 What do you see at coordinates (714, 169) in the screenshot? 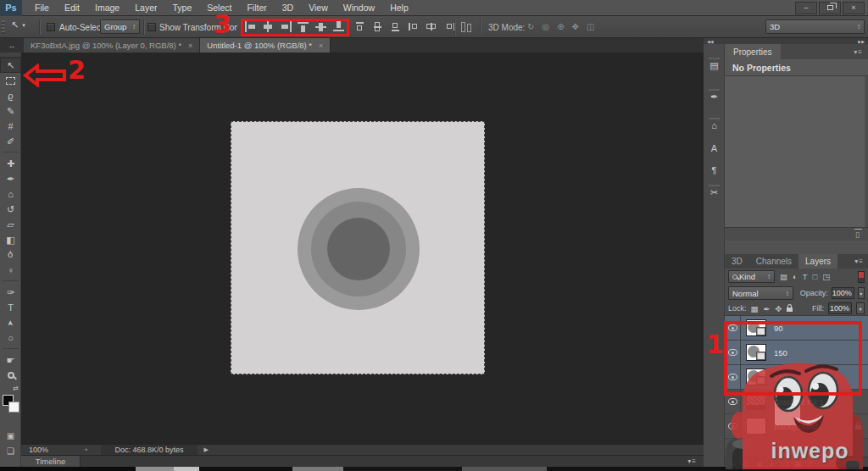
I see `paragraph-panel-icon: ¶` at bounding box center [714, 169].